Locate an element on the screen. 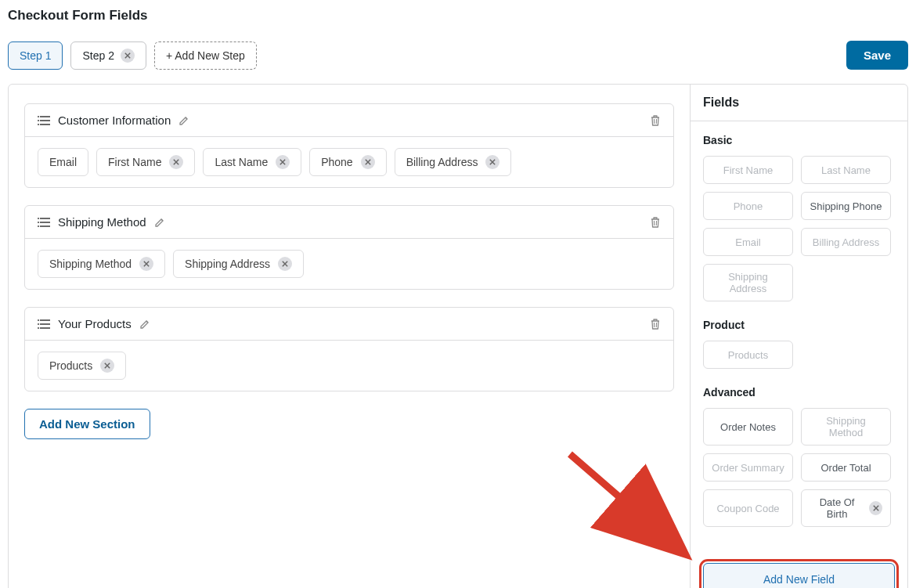  step-tab-1: Step 1 is located at coordinates (35, 56).